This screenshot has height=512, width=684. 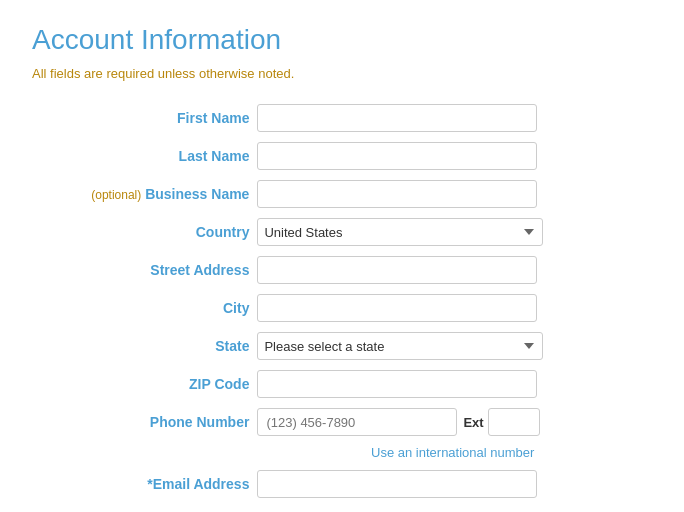 I want to click on phone-number-label: Phone Number, so click(x=142, y=422).